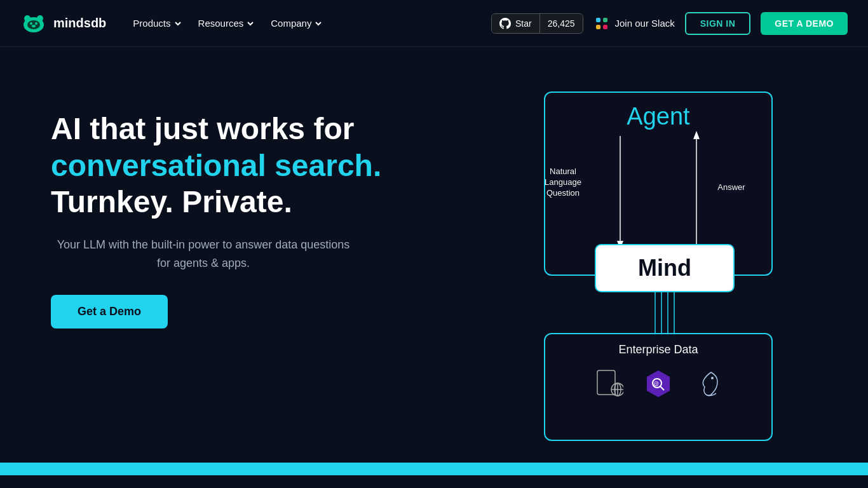  What do you see at coordinates (434, 24) in the screenshot?
I see `navbar: mindsdb Products Resources Company` at bounding box center [434, 24].